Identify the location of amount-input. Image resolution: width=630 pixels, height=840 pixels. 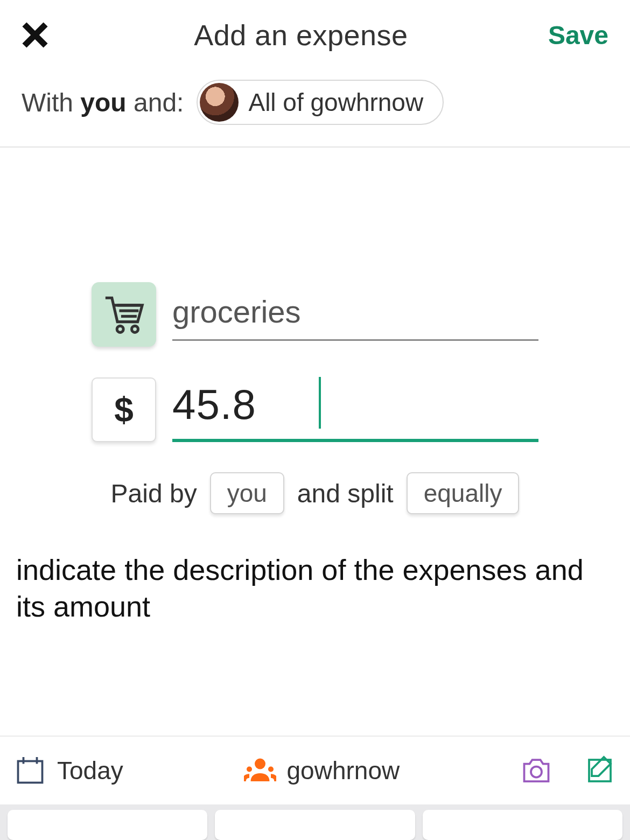
(355, 409).